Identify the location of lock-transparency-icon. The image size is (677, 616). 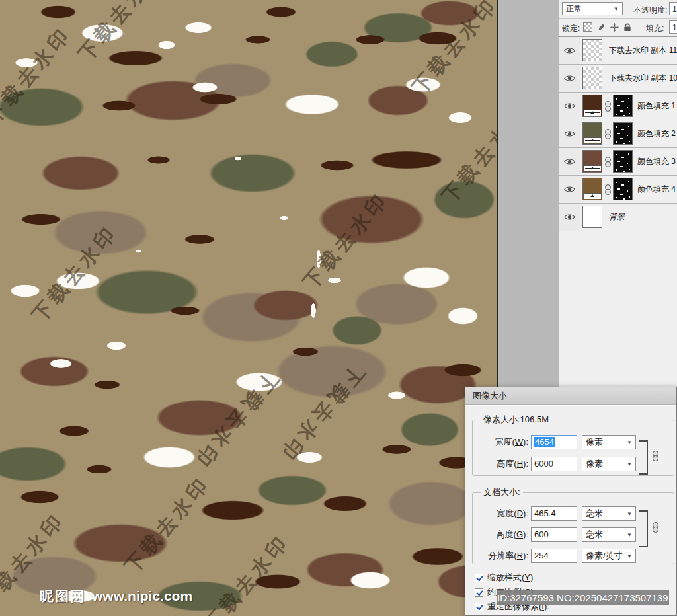
(588, 27).